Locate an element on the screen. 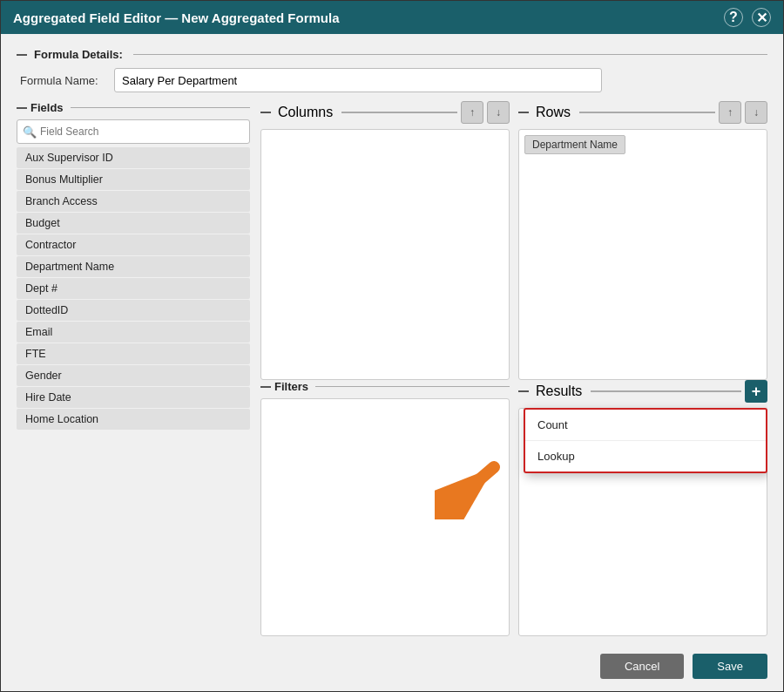 This screenshot has height=692, width=784. list-item: Department Name is located at coordinates (133, 267).